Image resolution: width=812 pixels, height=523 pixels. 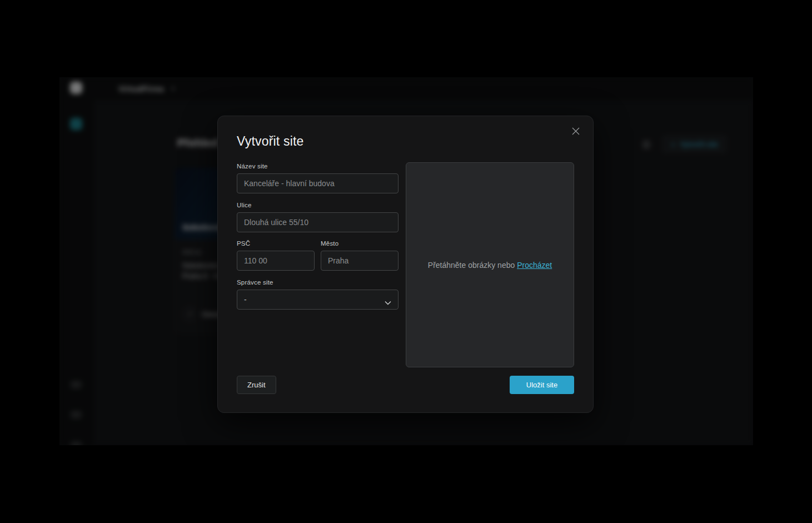 What do you see at coordinates (318, 222) in the screenshot?
I see `ulice-input` at bounding box center [318, 222].